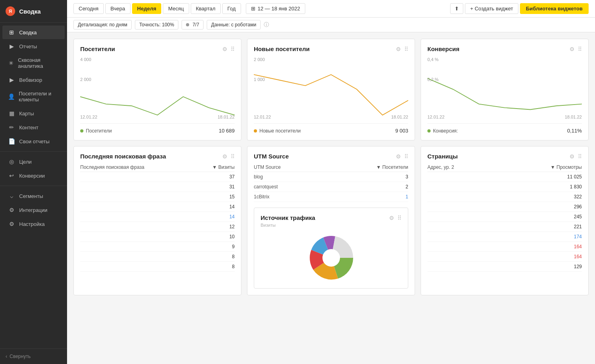  What do you see at coordinates (504, 129) in the screenshot?
I see `conversion-legend: Конверсия: 0,11%` at bounding box center [504, 129].